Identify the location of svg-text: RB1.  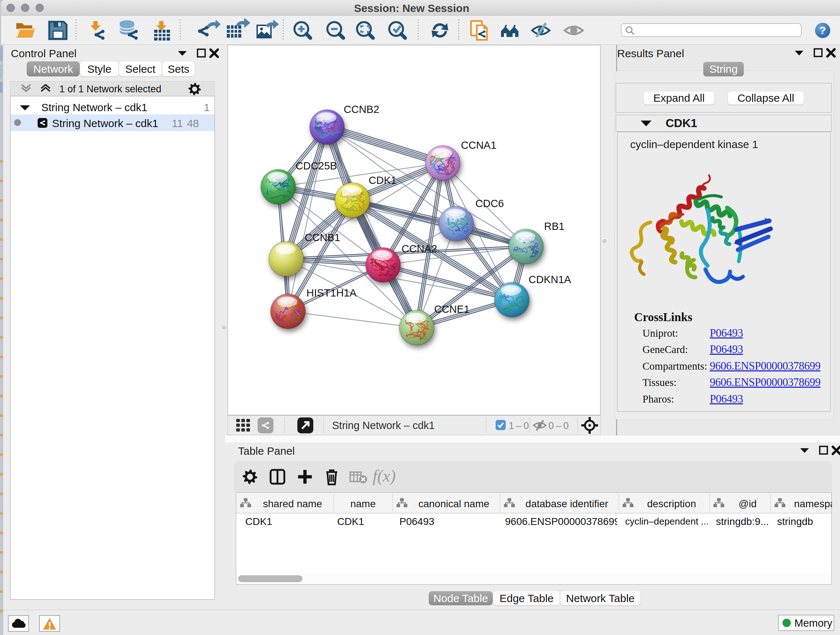
(554, 226).